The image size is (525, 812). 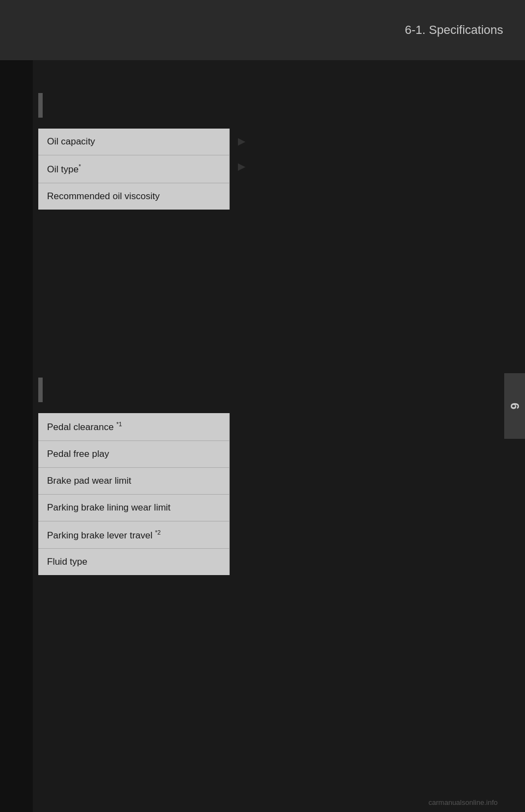 I want to click on engine-oil-table: Oil capacity Oil type* Recommended oil v…, so click(x=134, y=169).